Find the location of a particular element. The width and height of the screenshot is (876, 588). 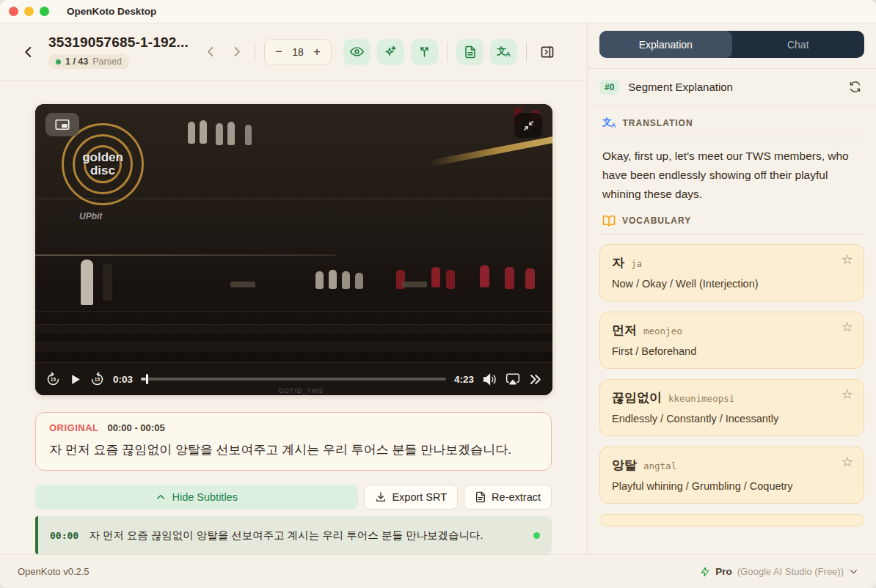

vocab-card: 끊임없이 kkeunimeopsi ☆ Endlessly / Constant… is located at coordinates (732, 408).